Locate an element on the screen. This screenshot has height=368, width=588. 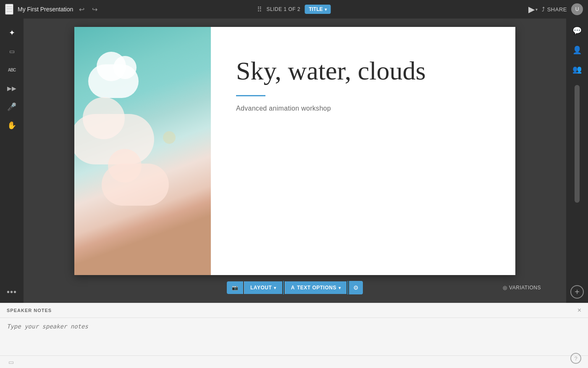
person-icon: 👤 is located at coordinates (577, 50).